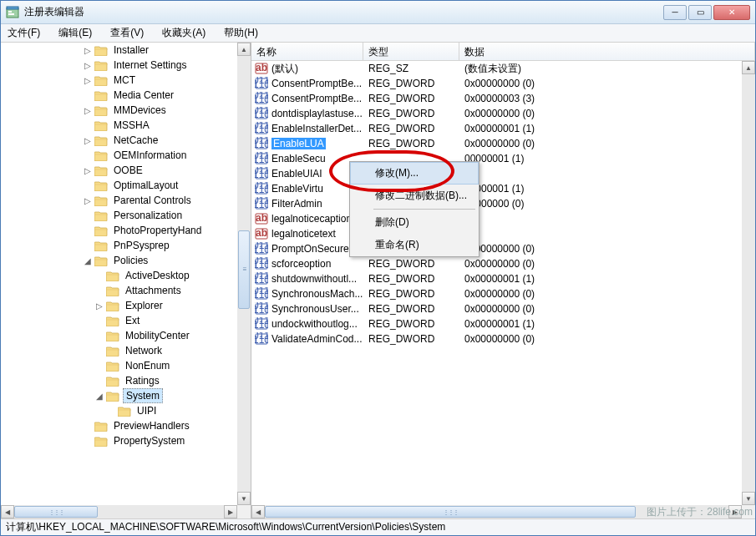 This screenshot has width=756, height=536. What do you see at coordinates (119, 155) in the screenshot?
I see `tree-item: OEMInformation` at bounding box center [119, 155].